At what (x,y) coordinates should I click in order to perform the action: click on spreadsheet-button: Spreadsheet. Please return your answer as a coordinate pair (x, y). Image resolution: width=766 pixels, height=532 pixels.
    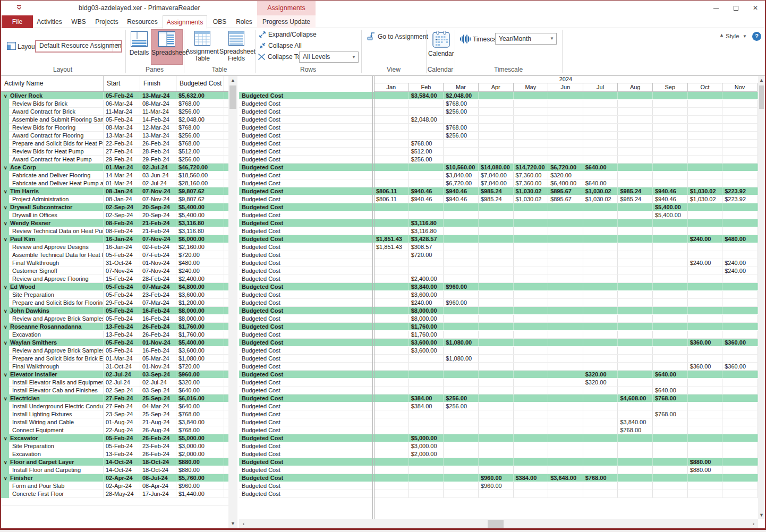
    Looking at the image, I should click on (167, 47).